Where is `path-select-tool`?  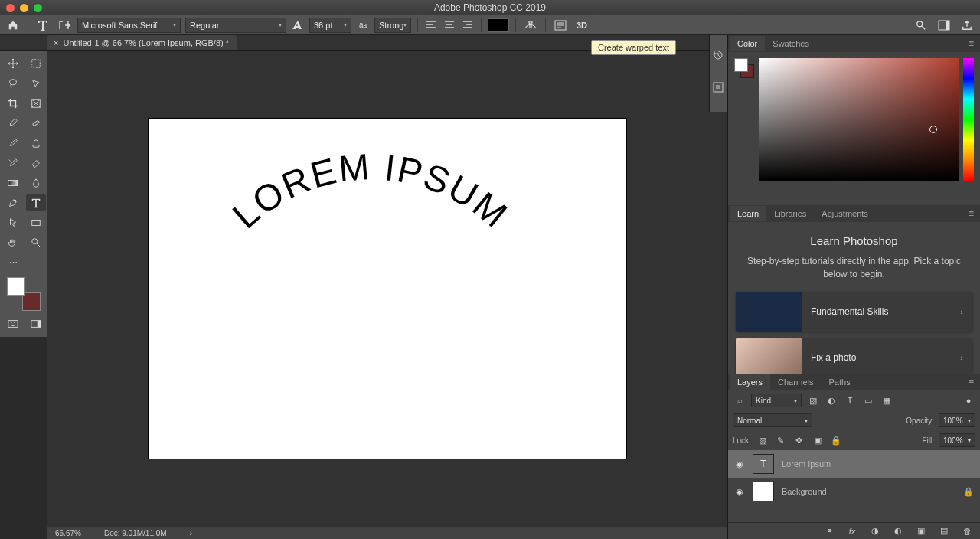 path-select-tool is located at coordinates (13, 223).